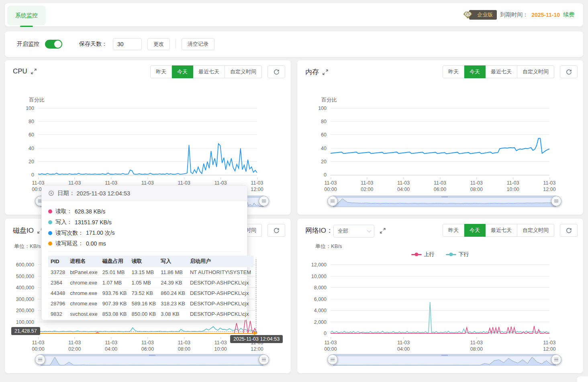  I want to click on change-button: 更改, so click(159, 44).